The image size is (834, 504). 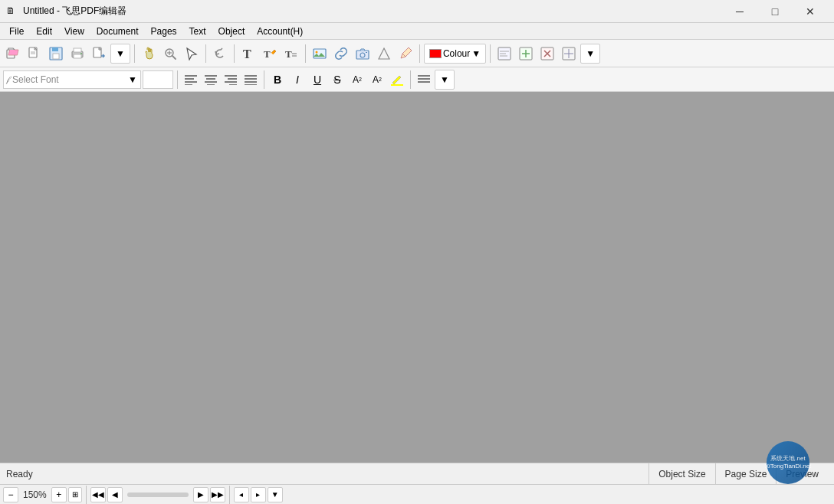 I want to click on separator-b2, so click(x=230, y=495).